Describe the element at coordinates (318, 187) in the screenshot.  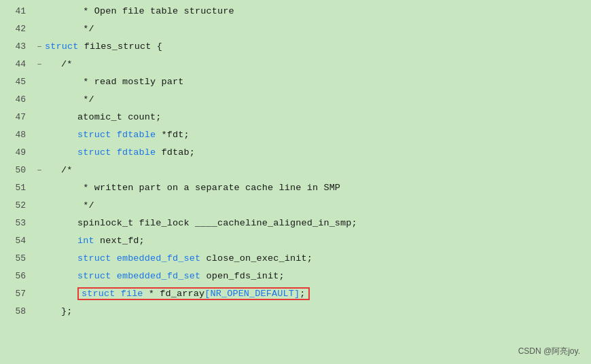
I see `code-content: * written part on a separate cache line …` at that location.